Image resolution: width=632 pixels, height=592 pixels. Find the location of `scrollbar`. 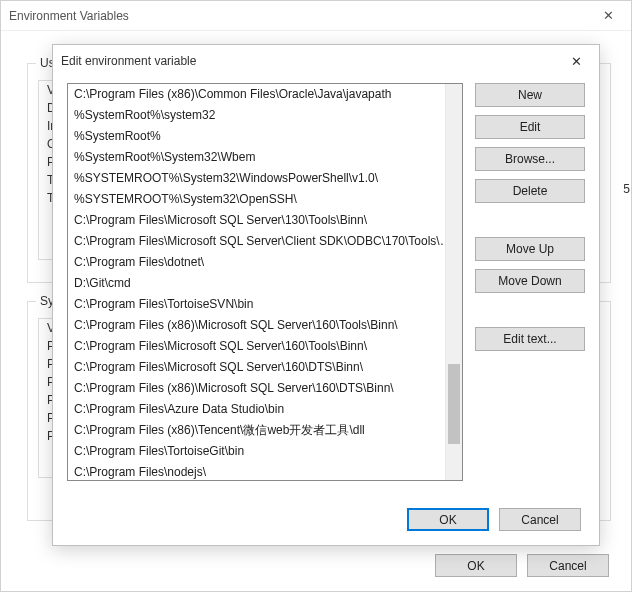

scrollbar is located at coordinates (454, 282).